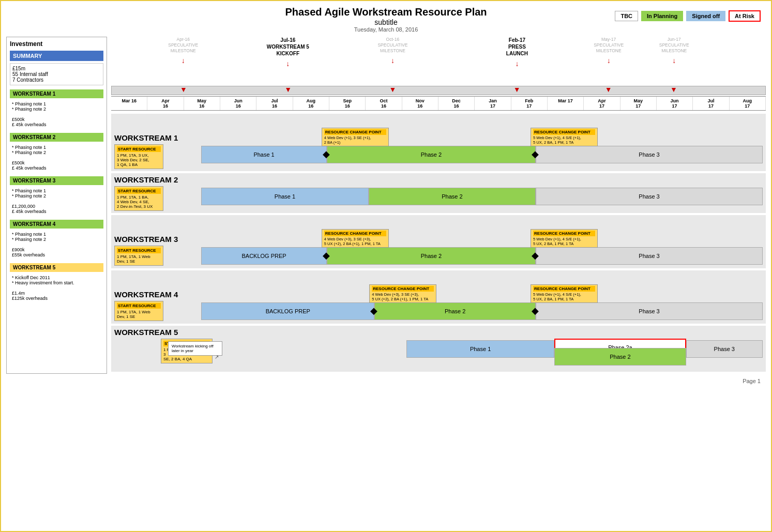 This screenshot has height=532, width=772. What do you see at coordinates (675, 103) in the screenshot?
I see `month-15: Jun17` at bounding box center [675, 103].